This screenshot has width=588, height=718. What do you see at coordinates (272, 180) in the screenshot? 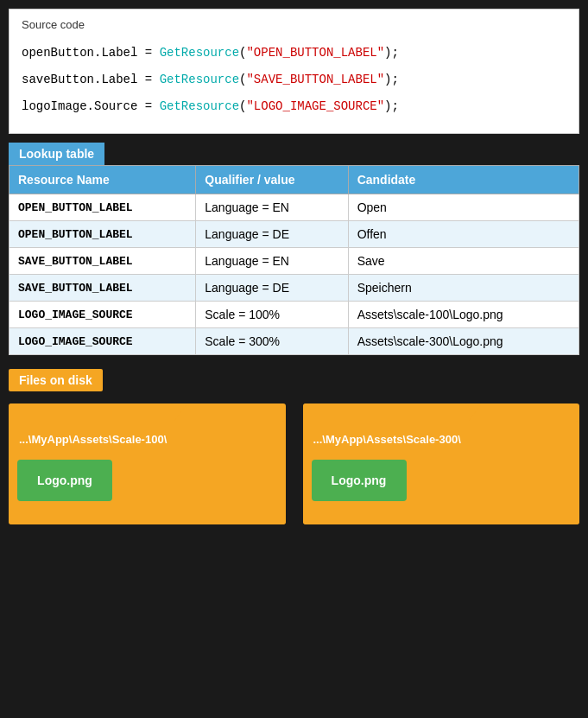
I see `col-header-qualifier: Qualifier / value` at bounding box center [272, 180].